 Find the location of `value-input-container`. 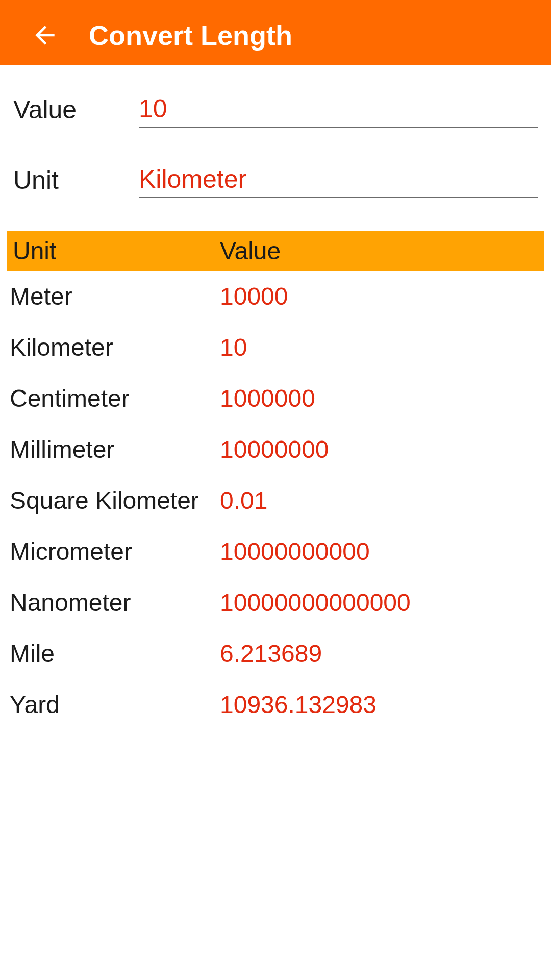

value-input-container is located at coordinates (338, 111).